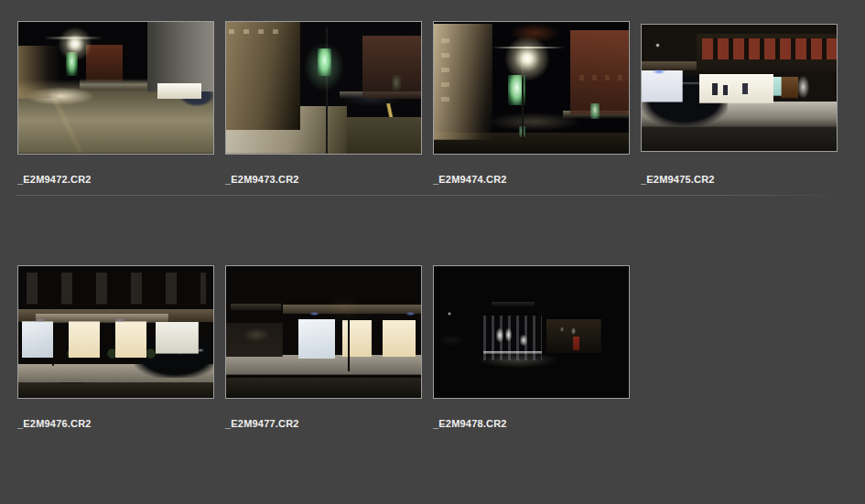 The width and height of the screenshot is (865, 504). What do you see at coordinates (531, 179) in the screenshot?
I see `photo-filename: _E2M9474.CR2` at bounding box center [531, 179].